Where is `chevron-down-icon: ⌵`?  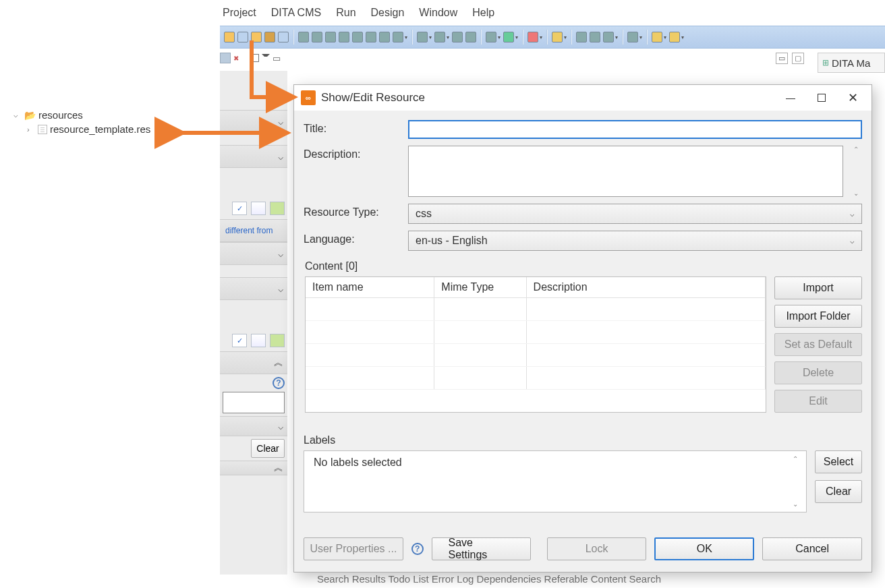
chevron-down-icon: ⌵ is located at coordinates (18, 115).